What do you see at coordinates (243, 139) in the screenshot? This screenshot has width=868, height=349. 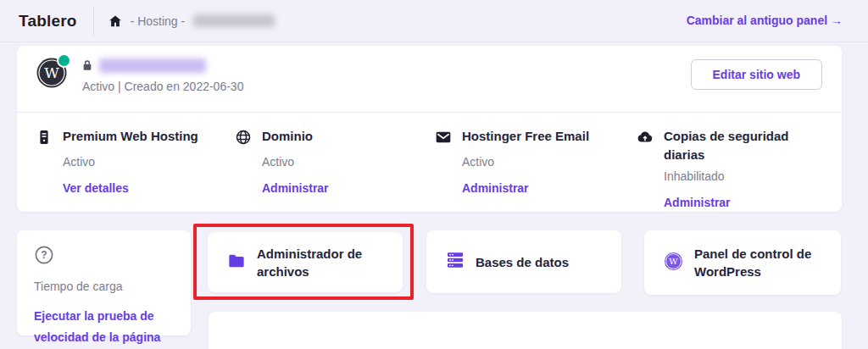 I see `globe-icon` at bounding box center [243, 139].